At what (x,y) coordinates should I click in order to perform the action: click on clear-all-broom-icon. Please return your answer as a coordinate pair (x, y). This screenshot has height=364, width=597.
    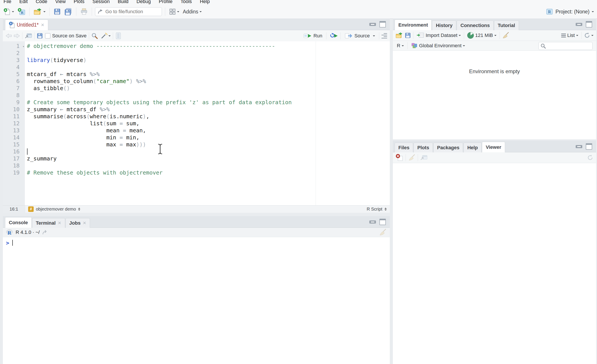
    Looking at the image, I should click on (412, 157).